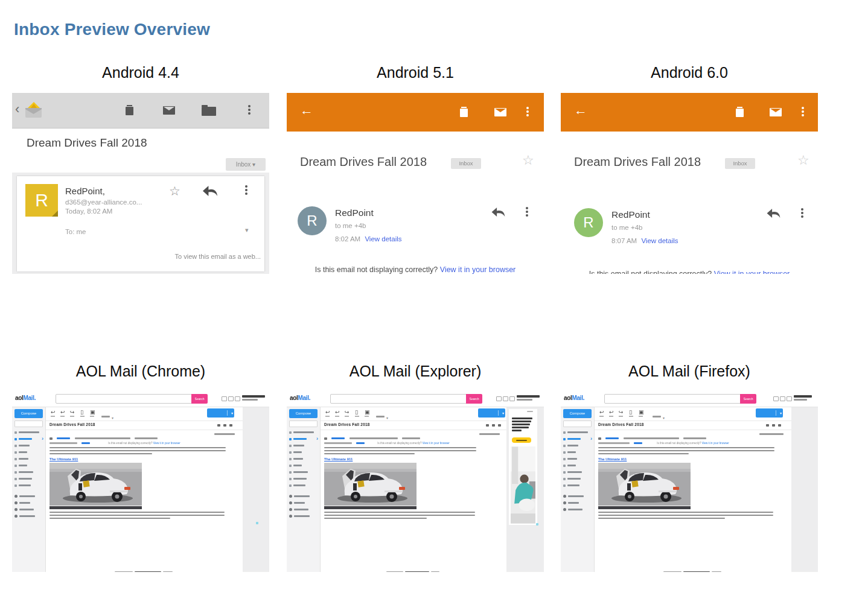 The image size is (865, 616). What do you see at coordinates (529, 398) in the screenshot?
I see `account-menu` at bounding box center [529, 398].